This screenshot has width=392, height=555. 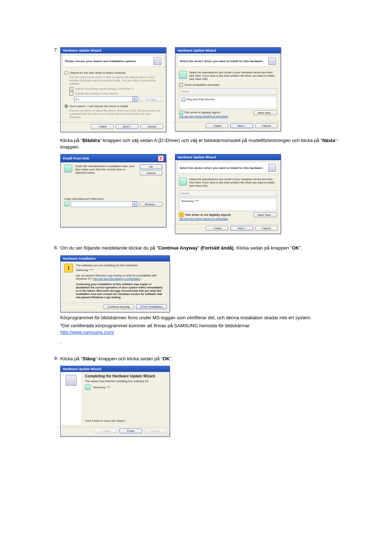 I want to click on dialog-title: Hardware Installation, so click(x=79, y=259).